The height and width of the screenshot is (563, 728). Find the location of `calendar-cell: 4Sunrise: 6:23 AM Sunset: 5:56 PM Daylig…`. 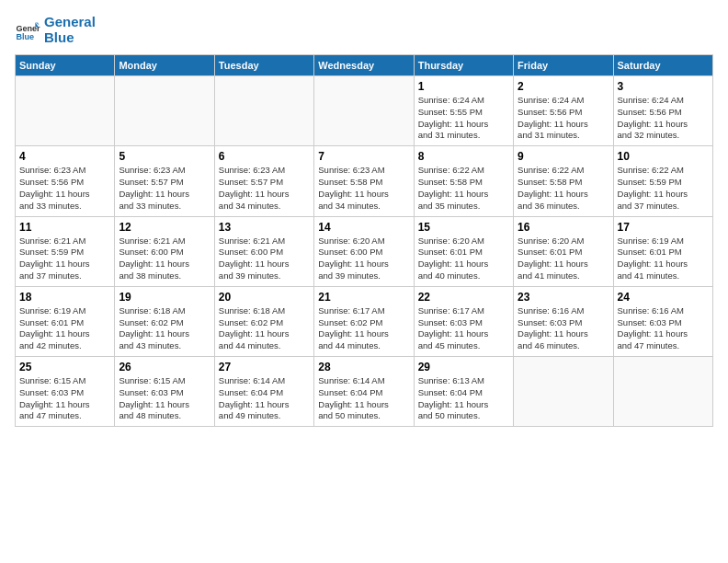

calendar-cell: 4Sunrise: 6:23 AM Sunset: 5:56 PM Daylig… is located at coordinates (65, 181).